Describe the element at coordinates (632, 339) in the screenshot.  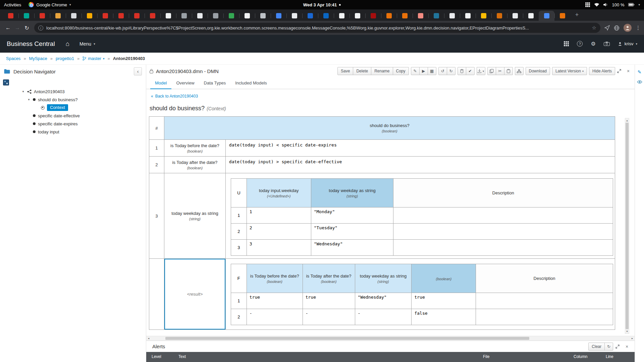
I see `scroll-right-icon: ▸` at that location.